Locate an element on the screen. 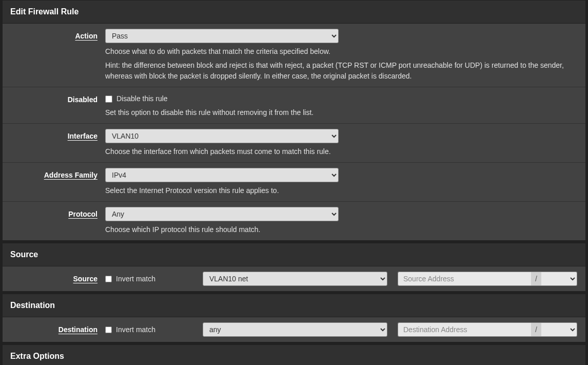 The image size is (588, 365). disabled-checkbox is located at coordinates (109, 99).